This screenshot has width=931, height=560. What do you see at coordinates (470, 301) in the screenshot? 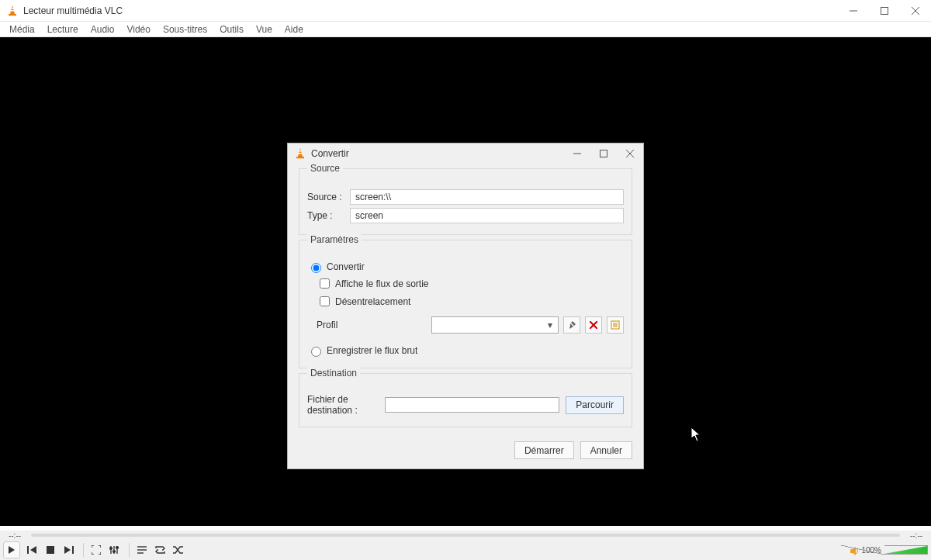
I see `check-deinterlace: Désentrelacement` at bounding box center [470, 301].